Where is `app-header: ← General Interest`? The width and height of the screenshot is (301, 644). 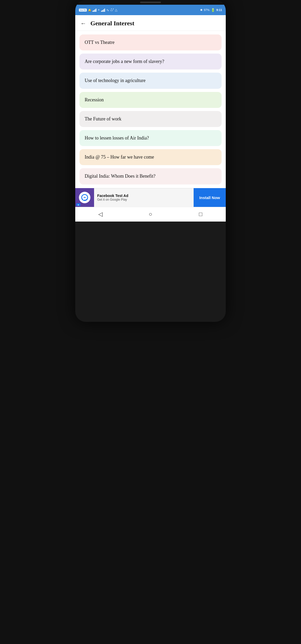
app-header: ← General Interest is located at coordinates (150, 23).